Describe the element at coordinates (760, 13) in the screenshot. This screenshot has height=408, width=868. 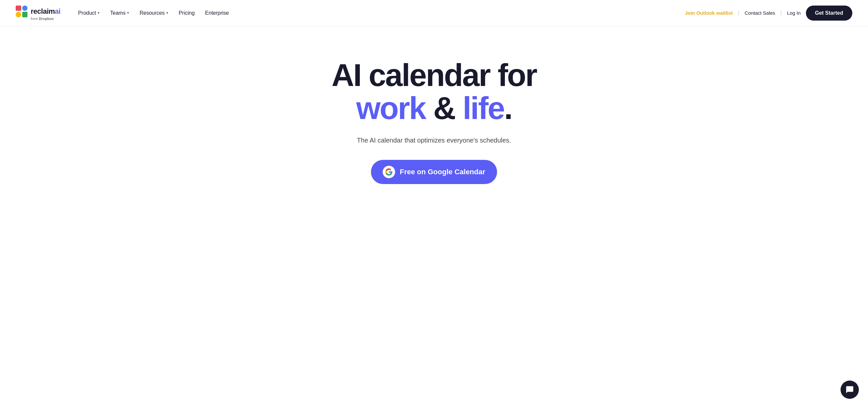
I see `contact-sales-link: Contact Sales` at that location.